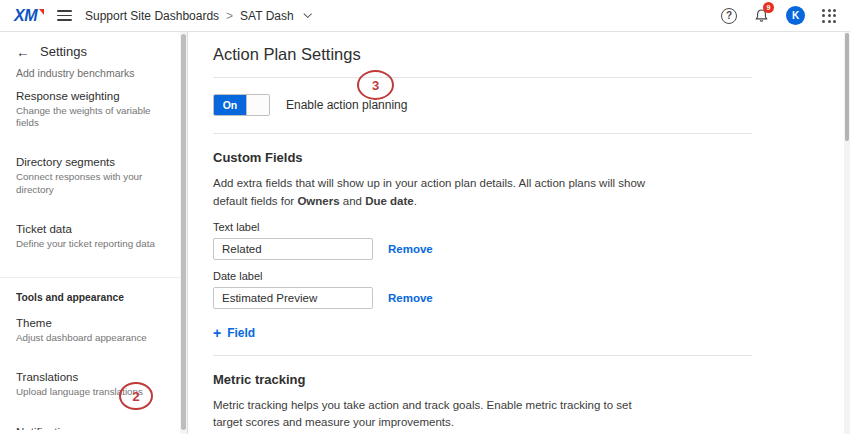 Image resolution: width=850 pixels, height=434 pixels. I want to click on topbar-actions: ? 9 K, so click(778, 16).